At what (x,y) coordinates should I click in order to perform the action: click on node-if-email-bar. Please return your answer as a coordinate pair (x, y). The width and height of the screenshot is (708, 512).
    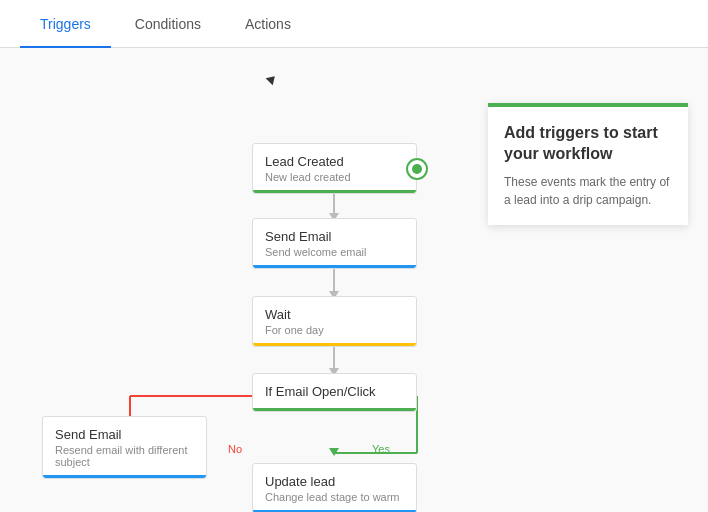
    Looking at the image, I should click on (334, 410).